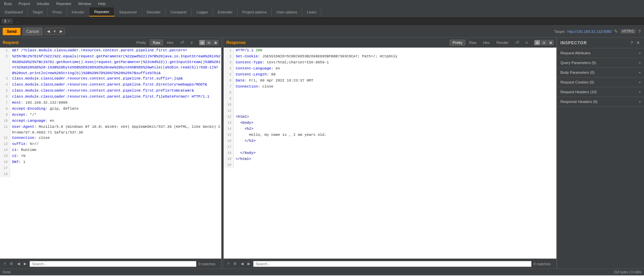  Describe the element at coordinates (579, 92) in the screenshot. I see `inspector-req-headers-label: Request Headers (10)` at that location.